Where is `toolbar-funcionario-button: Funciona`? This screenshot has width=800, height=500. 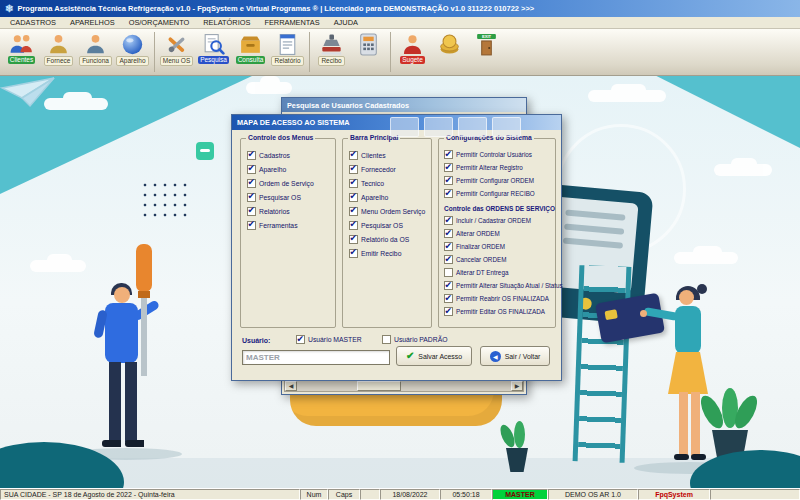
toolbar-funcionario-button: Funciona is located at coordinates (96, 53).